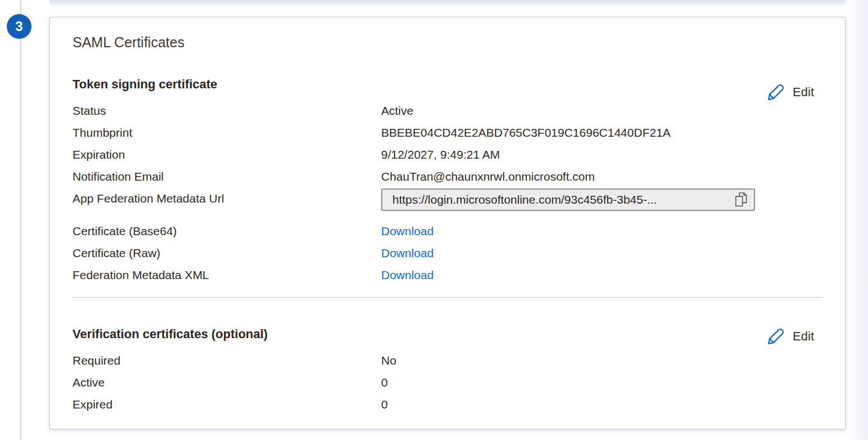 Image resolution: width=868 pixels, height=440 pixels. I want to click on page-right-gutter, so click(857, 220).